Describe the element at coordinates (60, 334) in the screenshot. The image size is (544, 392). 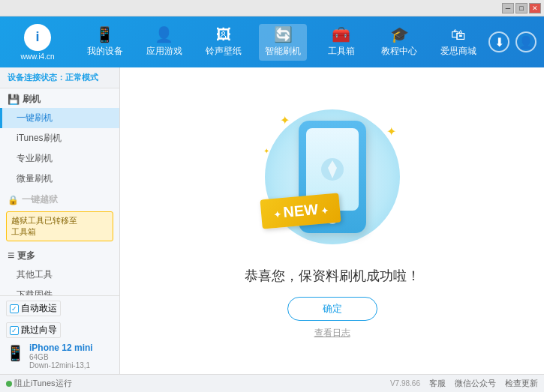
I see `sidebar-device-info: 自动敢运 跳过向导 📱 iPhone 12 mini 64GB Down-12m…` at that location.